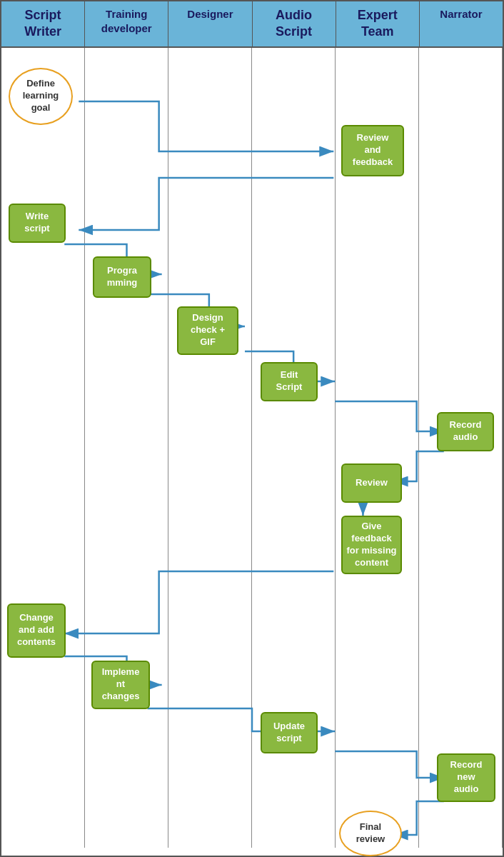  I want to click on change-add-contents-box: Change and add contents, so click(36, 631).